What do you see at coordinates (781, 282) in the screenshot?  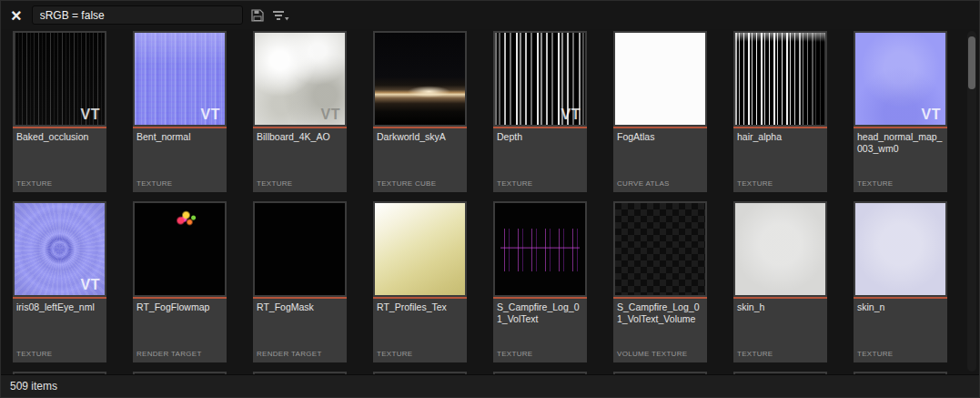 I see `asset-tile: skin_h TEXTURE` at bounding box center [781, 282].